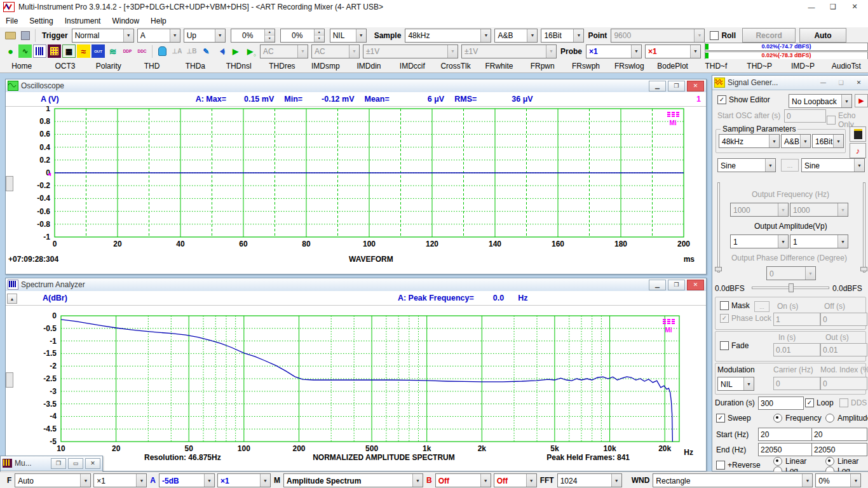 Image resolution: width=868 pixels, height=488 pixels. I want to click on tab-frwhite: FRwhite, so click(499, 66).